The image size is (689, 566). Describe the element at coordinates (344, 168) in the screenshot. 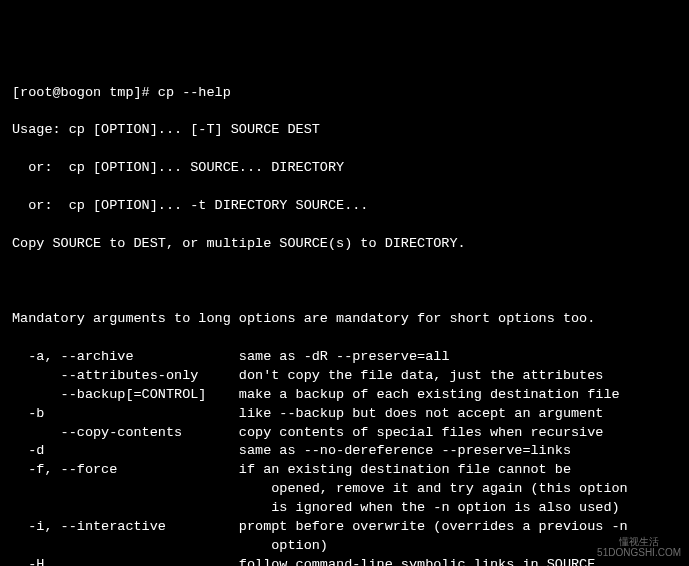

I see `usage-line-1: or: cp [OPTION]... SOURCE... DIRECTORY` at that location.